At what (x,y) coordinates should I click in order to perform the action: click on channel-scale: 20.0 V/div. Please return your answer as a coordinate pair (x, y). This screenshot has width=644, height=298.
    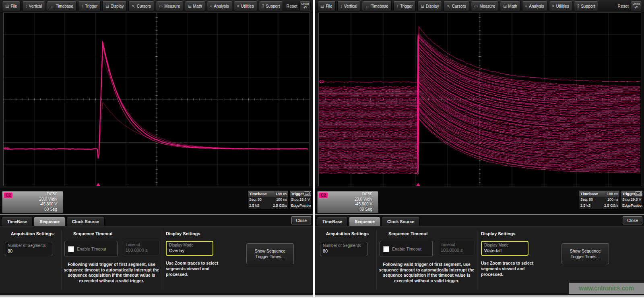
    Looking at the image, I should click on (48, 199).